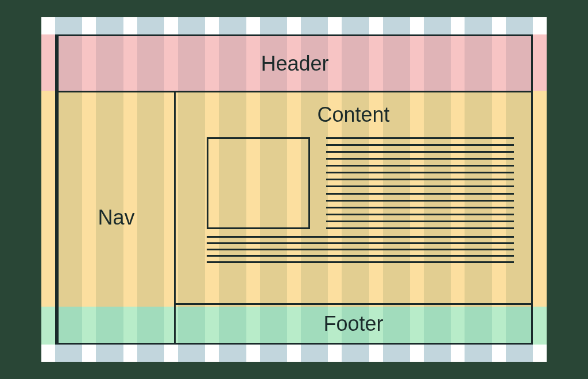 Image resolution: width=588 pixels, height=379 pixels. What do you see at coordinates (361, 183) in the screenshot?
I see `content-media-row` at bounding box center [361, 183].